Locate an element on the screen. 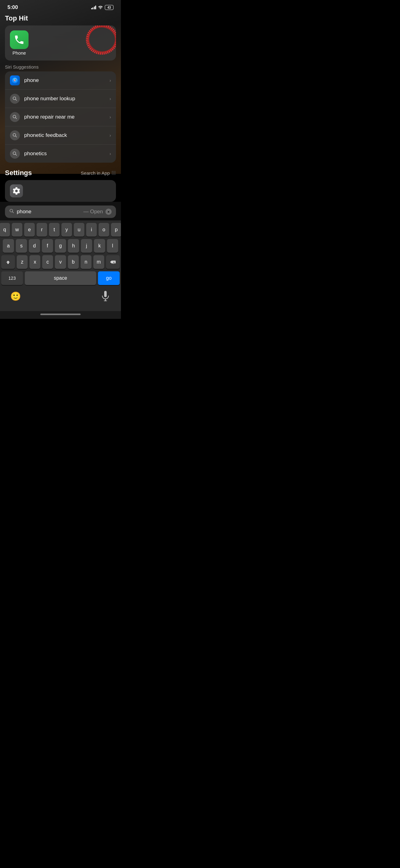 Image resolution: width=400 pixels, height=868 pixels. microphone-button is located at coordinates (106, 296).